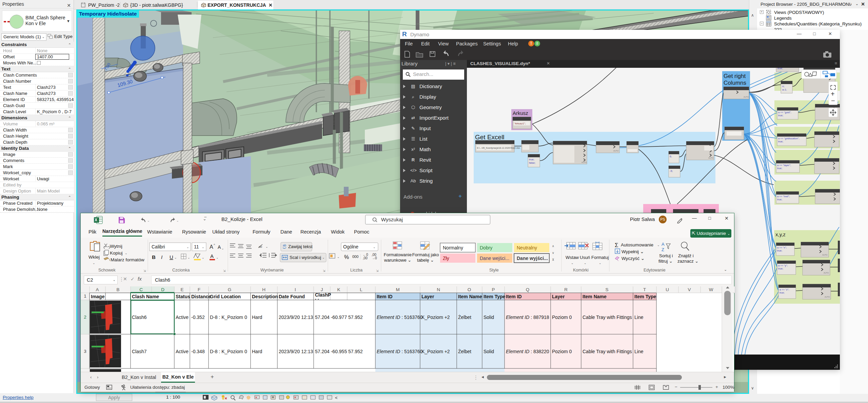 The width and height of the screenshot is (868, 403). Describe the element at coordinates (783, 86) in the screenshot. I see `svg-text: n;` at that location.